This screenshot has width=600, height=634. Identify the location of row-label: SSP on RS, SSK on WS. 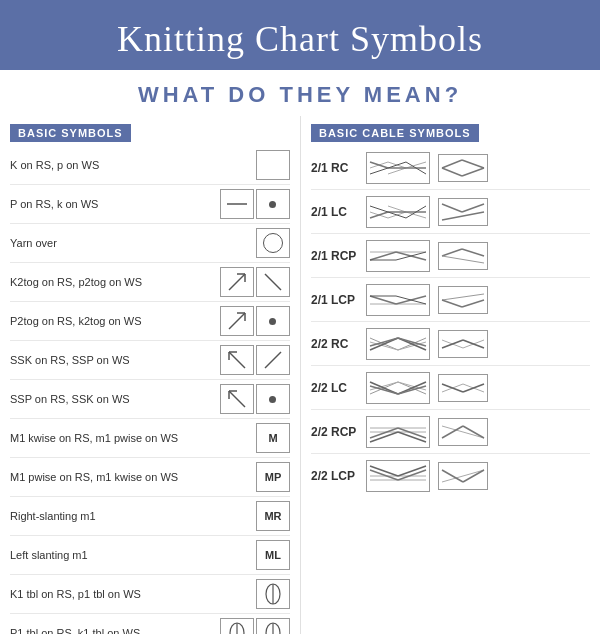
(114, 399).